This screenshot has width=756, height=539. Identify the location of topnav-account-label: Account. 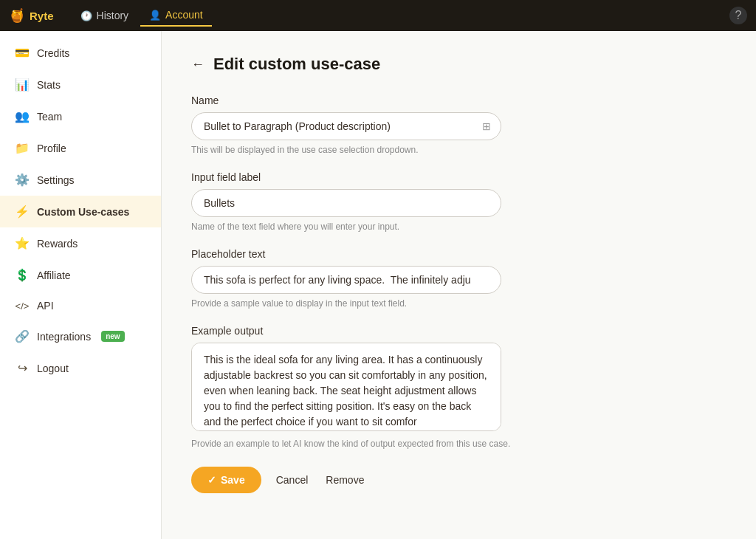
(185, 15).